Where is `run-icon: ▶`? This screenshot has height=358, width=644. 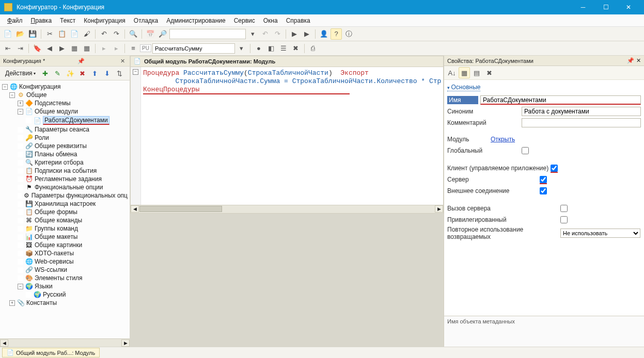 run-icon: ▶ is located at coordinates (294, 34).